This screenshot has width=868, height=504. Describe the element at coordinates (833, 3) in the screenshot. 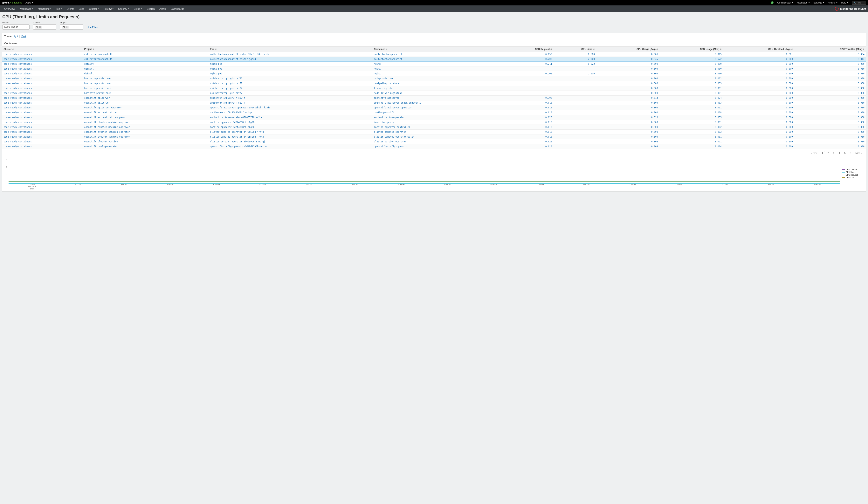

I see `topbar-activity-menu: Activity ▼` at that location.